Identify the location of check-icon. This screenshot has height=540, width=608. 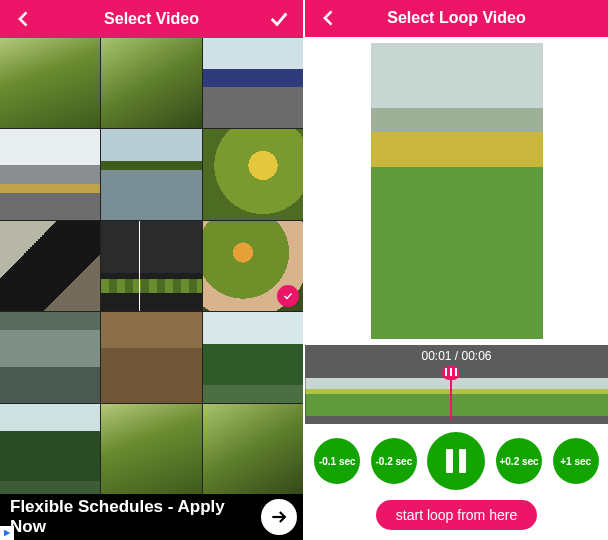
(279, 19).